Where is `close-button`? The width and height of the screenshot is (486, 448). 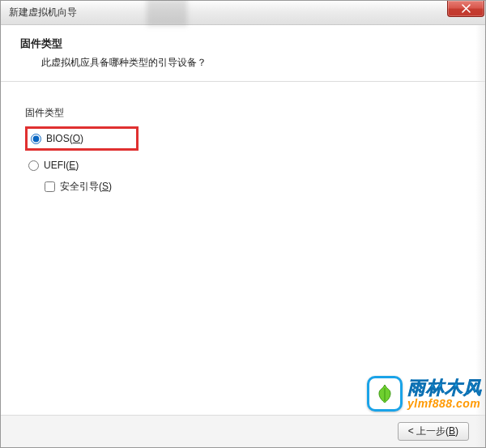
close-button is located at coordinates (466, 9).